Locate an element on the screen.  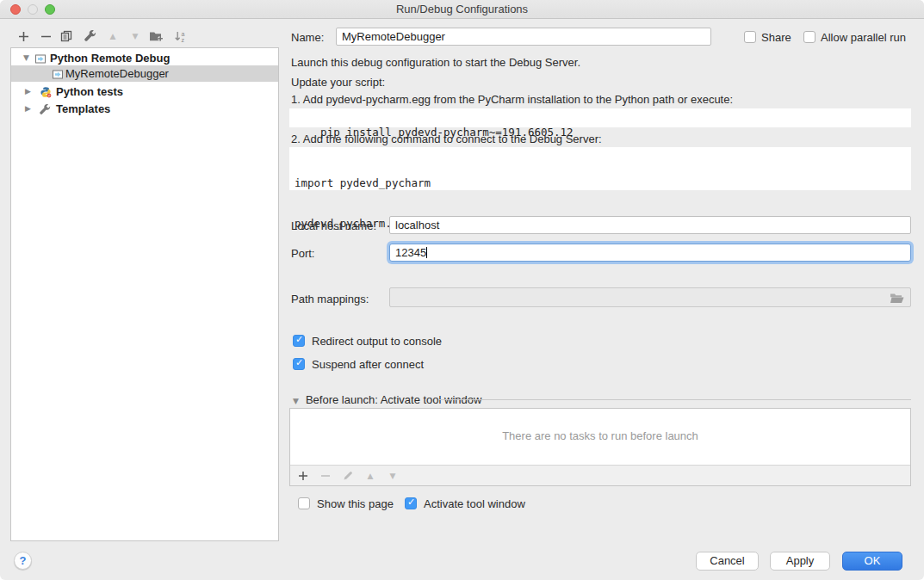
new-folder-button is located at coordinates (156, 36).